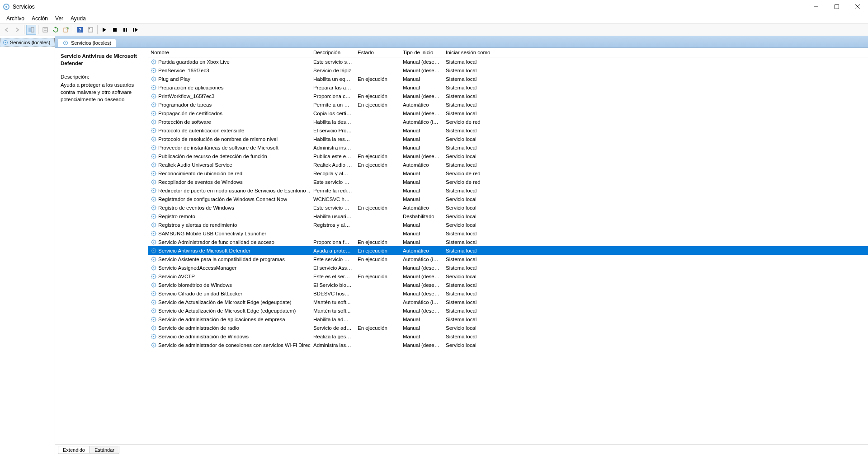  Describe the element at coordinates (508, 199) in the screenshot. I see `table-row: Registrador de configuración de Windows …` at that location.